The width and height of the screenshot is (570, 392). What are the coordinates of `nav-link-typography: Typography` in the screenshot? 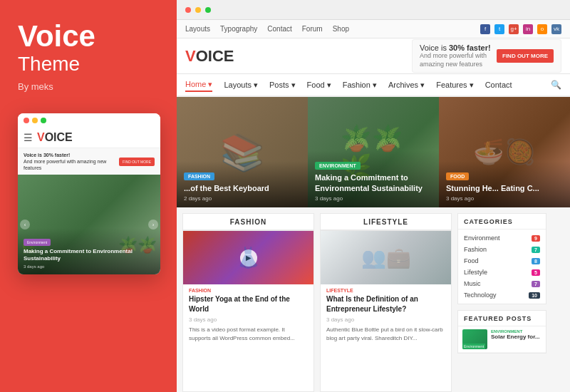 It's located at (239, 29).